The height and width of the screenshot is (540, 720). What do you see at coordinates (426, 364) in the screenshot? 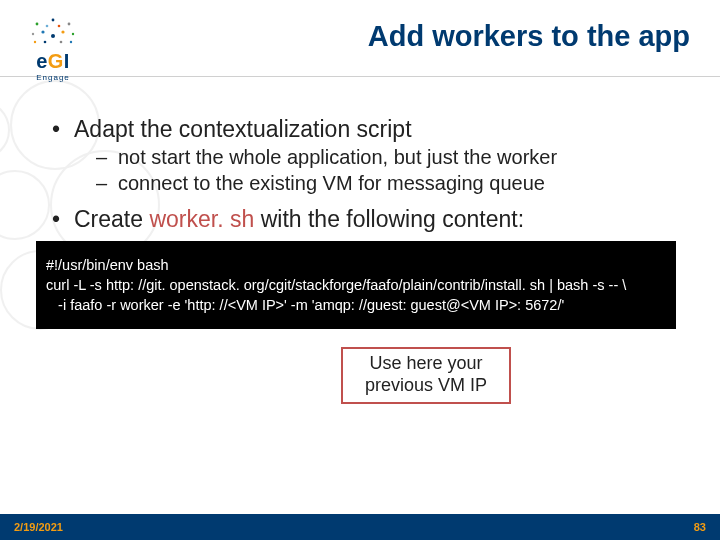
I see `callout-line-1: Use here your` at bounding box center [426, 364].